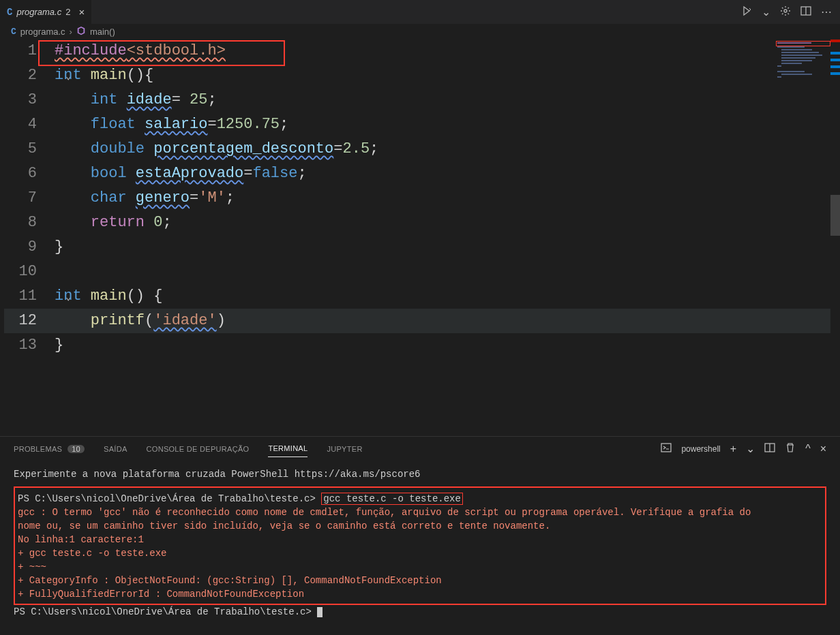 This screenshot has height=635, width=840. What do you see at coordinates (275, 173) in the screenshot?
I see `token-keyword: false` at bounding box center [275, 173].